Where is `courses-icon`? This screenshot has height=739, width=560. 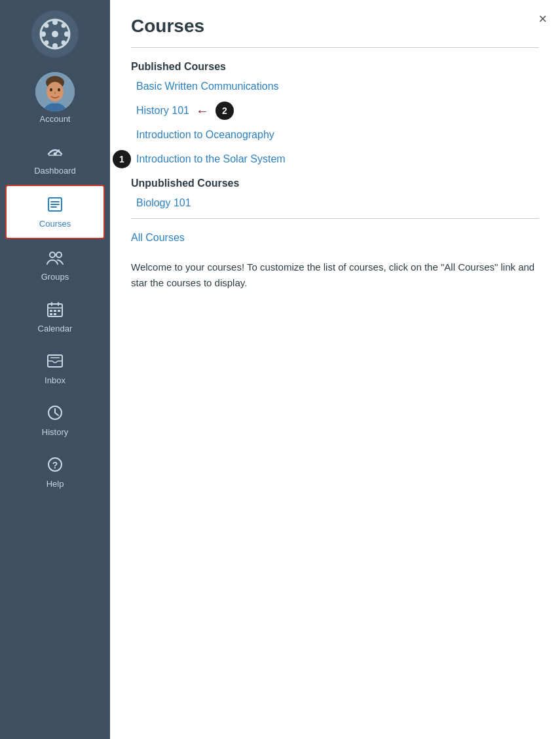 courses-icon is located at coordinates (55, 206).